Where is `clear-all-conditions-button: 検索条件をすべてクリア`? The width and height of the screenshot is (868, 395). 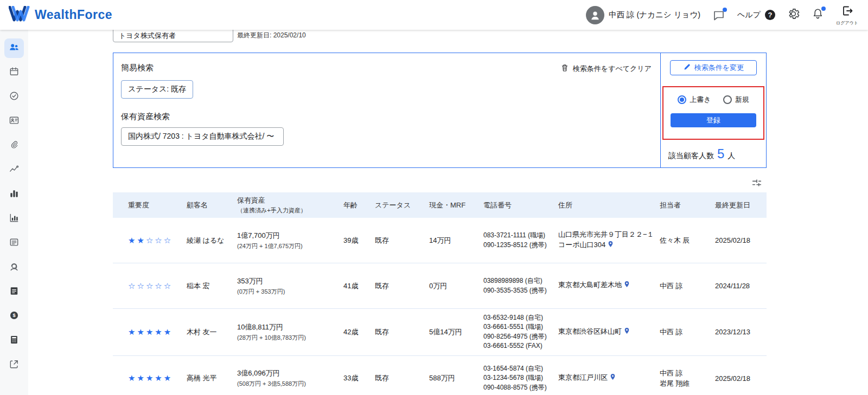
clear-all-conditions-button: 検索条件をすべてクリア is located at coordinates (606, 68).